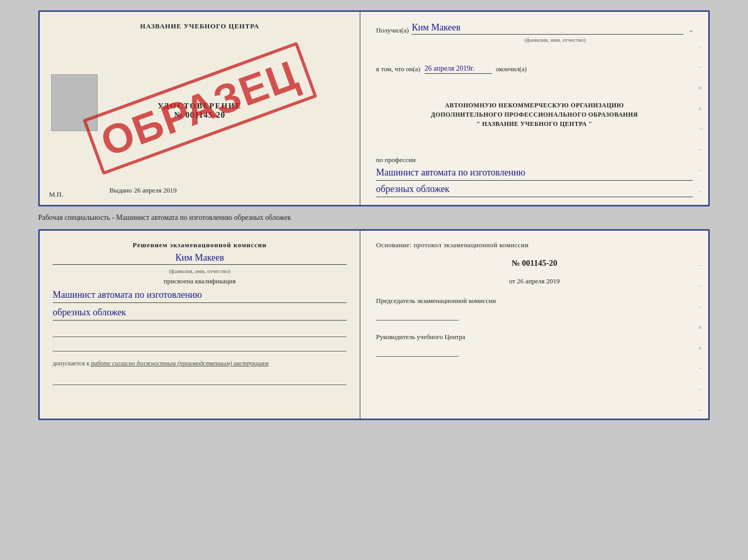 This screenshot has height=560, width=748. I want to click on cert-doc-block: УДОСТОВЕРЕНИЕ № 001145-20, so click(199, 110).